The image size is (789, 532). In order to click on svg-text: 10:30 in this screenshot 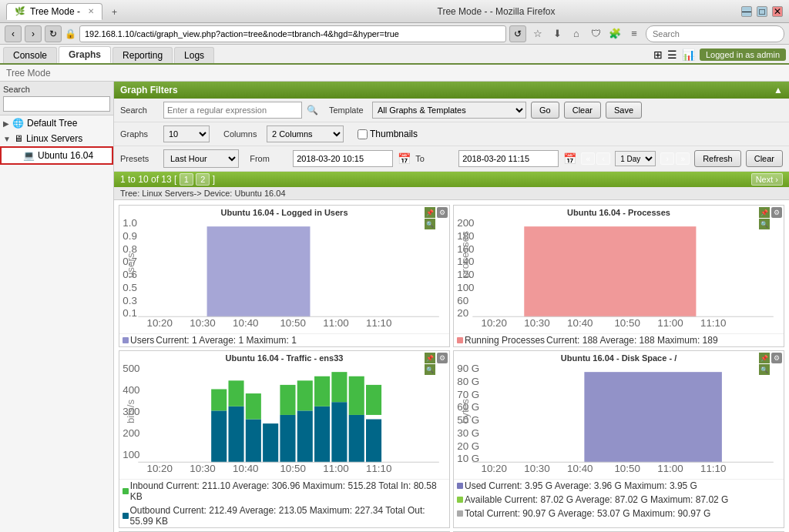, I will do `click(536, 468)`.